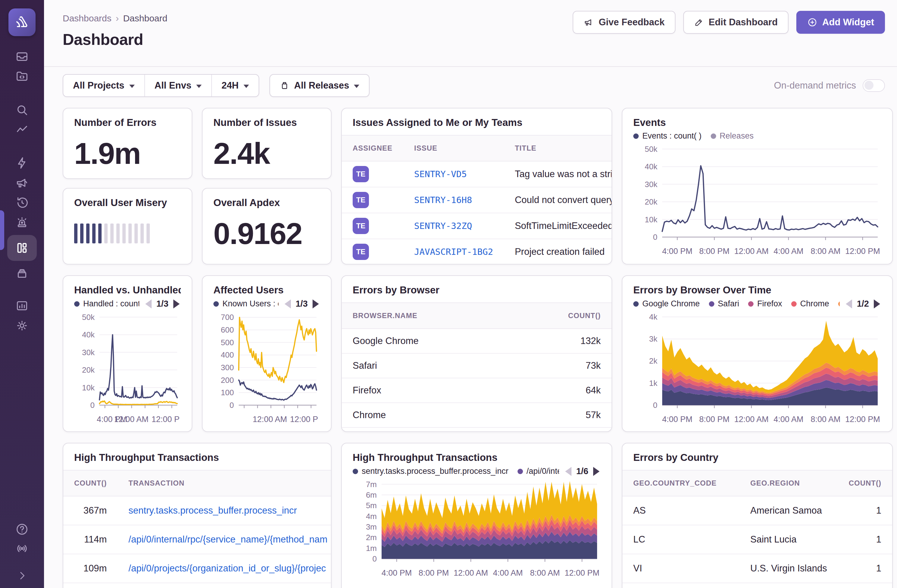 Image resolution: width=897 pixels, height=588 pixels. I want to click on transaction-link: /api/0/internal/rpc/{service_name}/{meth…, so click(228, 539).